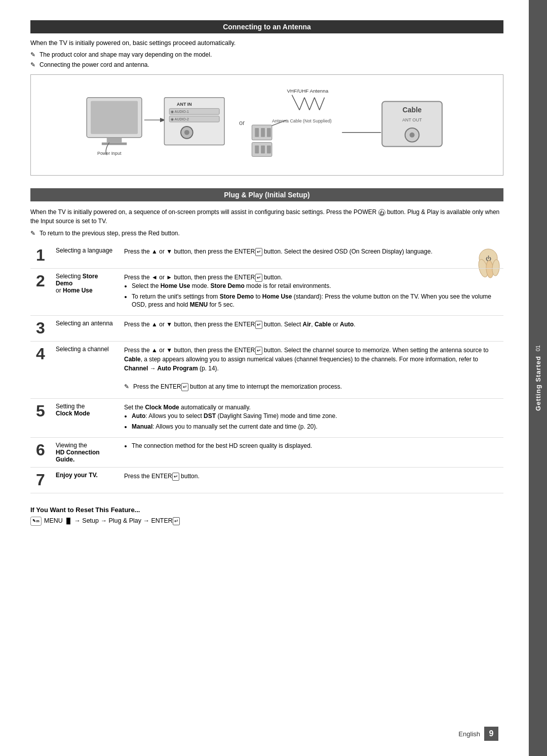 This screenshot has height=756, width=547. What do you see at coordinates (312, 370) in the screenshot?
I see `step-4-desc: Press the ▲ or ▼ button, then press the …` at bounding box center [312, 370].